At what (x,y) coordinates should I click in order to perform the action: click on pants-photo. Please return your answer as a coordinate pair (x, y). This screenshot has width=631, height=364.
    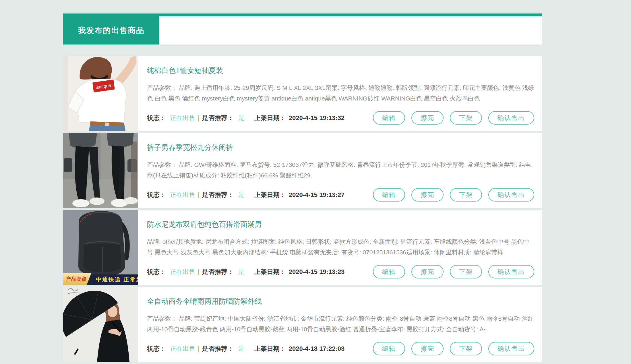
    Looking at the image, I should click on (100, 171).